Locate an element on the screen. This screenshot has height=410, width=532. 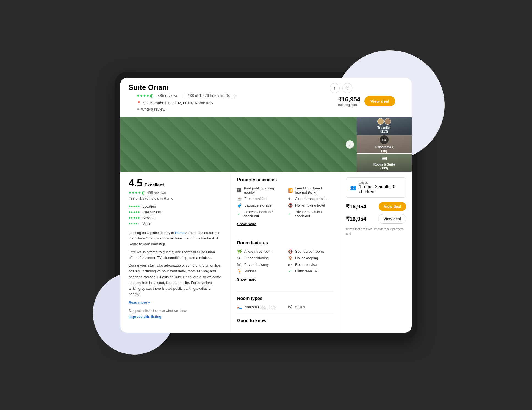
right-panel: 👥 Guests 1 room, 2 adults, 0 children ₹1… is located at coordinates (376, 252).